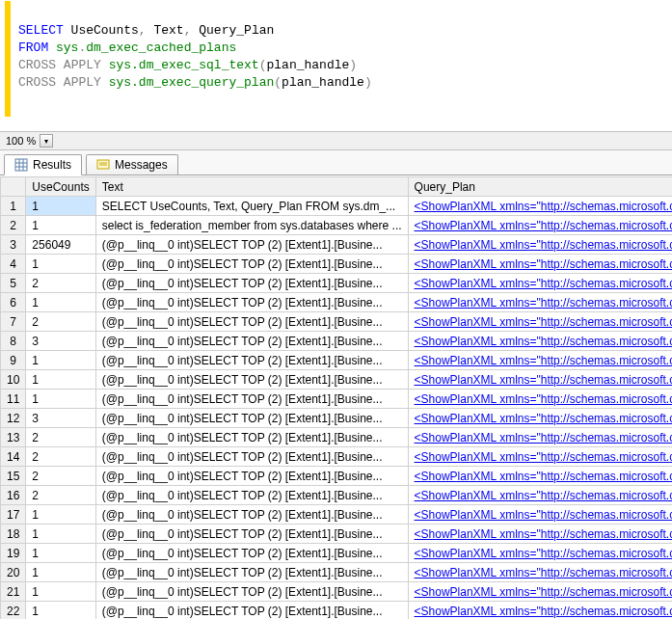 This screenshot has width=672, height=619. Describe the element at coordinates (13, 476) in the screenshot. I see `row-number: 15` at that location.